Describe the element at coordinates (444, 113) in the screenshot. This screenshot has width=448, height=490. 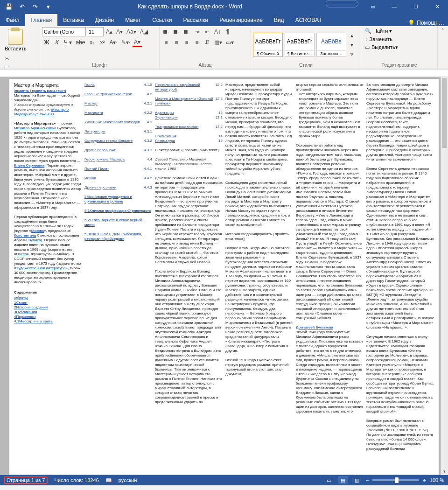
I see `scroll-thumb` at that location.